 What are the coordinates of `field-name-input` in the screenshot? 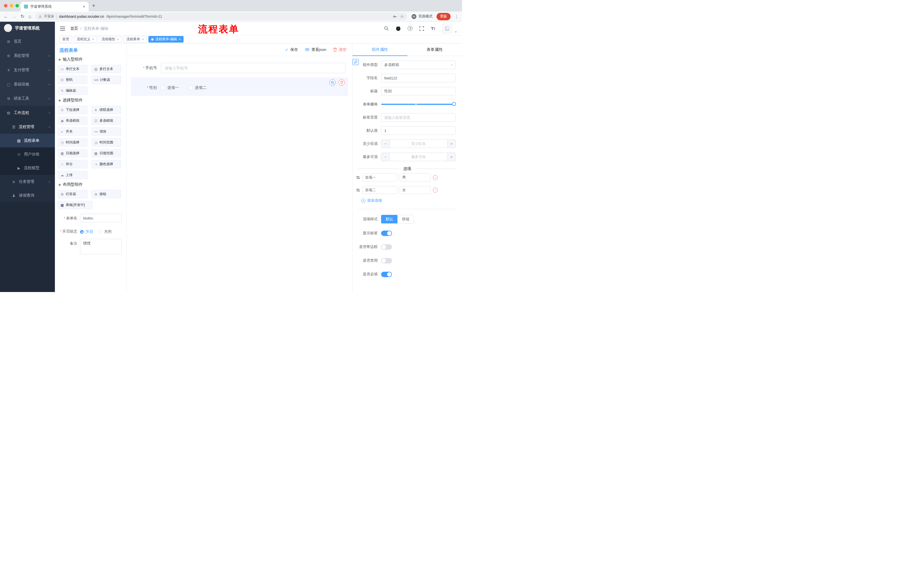 It's located at (418, 78).